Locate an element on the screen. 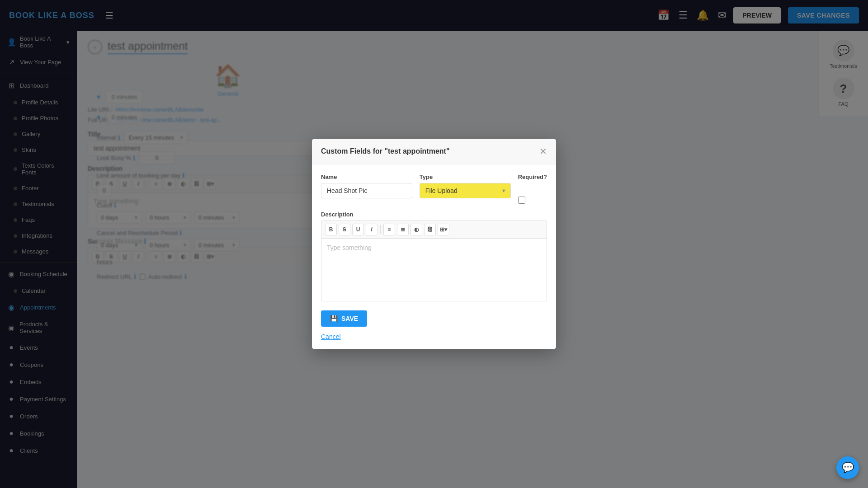  modal-name-label: Name is located at coordinates (367, 177).